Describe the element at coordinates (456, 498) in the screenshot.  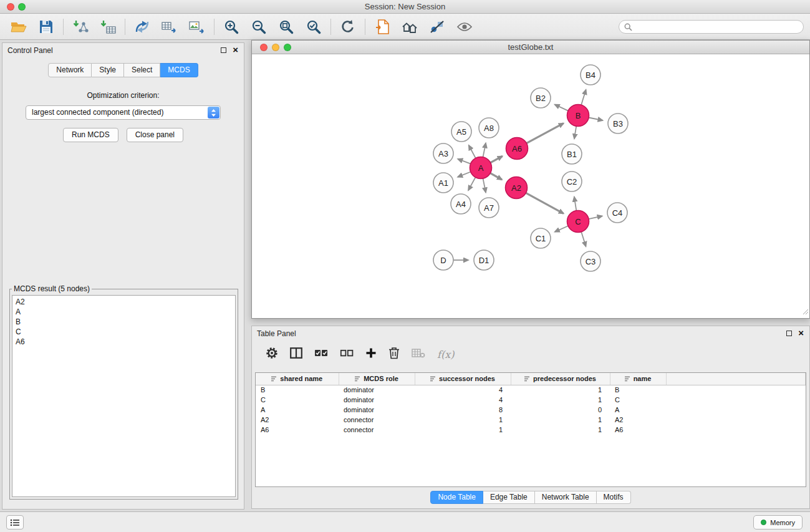
I see `tab-node-table: Node Table` at that location.